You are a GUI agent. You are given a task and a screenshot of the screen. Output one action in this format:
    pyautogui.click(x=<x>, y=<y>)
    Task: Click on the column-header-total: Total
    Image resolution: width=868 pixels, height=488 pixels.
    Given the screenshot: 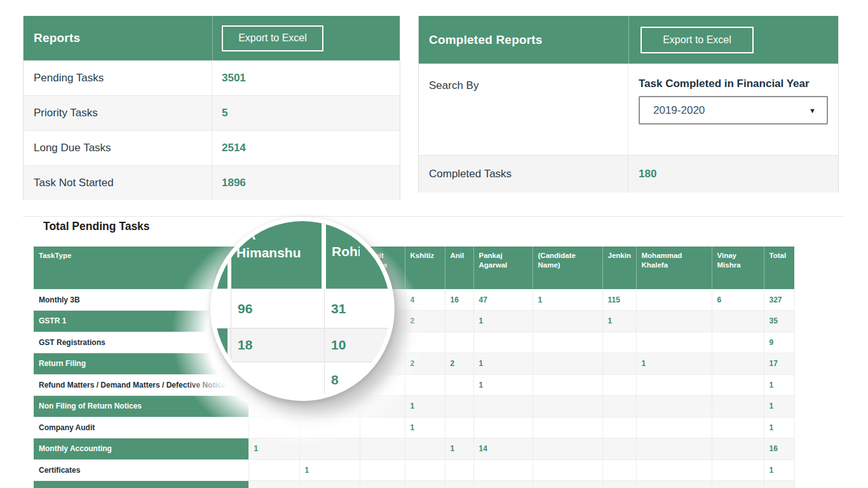 What is the action you would take?
    pyautogui.click(x=779, y=268)
    